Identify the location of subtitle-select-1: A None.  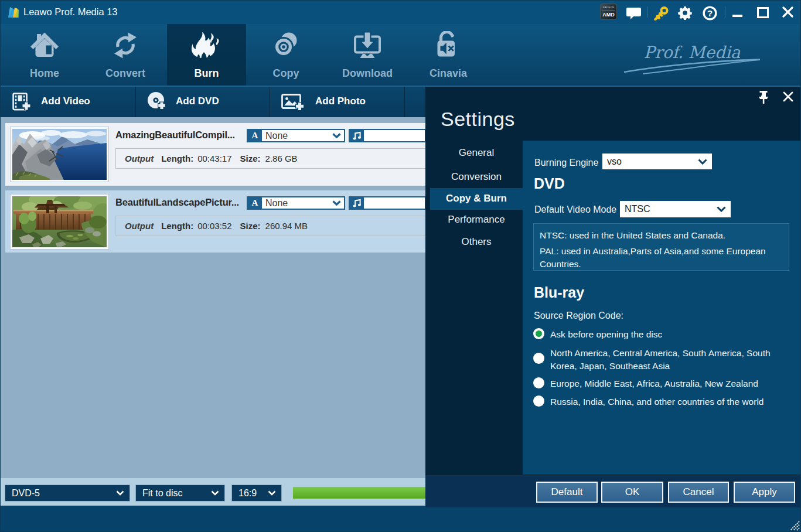
(296, 136).